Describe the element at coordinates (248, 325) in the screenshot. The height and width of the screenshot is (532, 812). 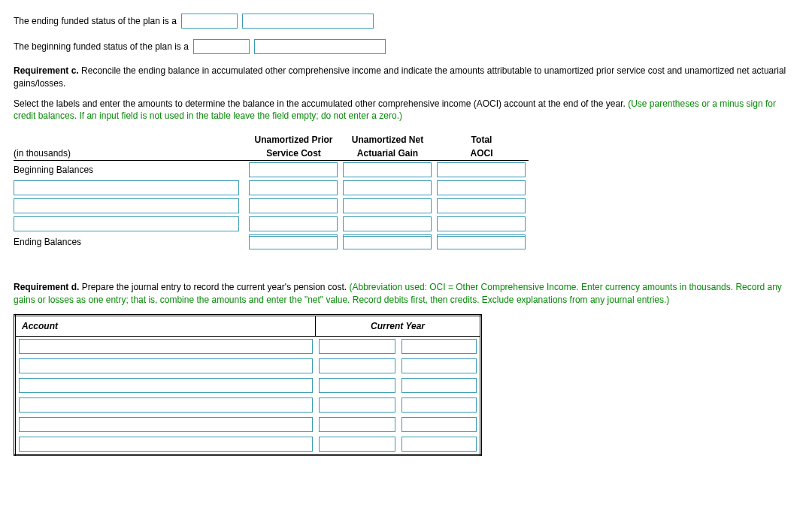
I see `journal-header-row: Account Current Year` at that location.